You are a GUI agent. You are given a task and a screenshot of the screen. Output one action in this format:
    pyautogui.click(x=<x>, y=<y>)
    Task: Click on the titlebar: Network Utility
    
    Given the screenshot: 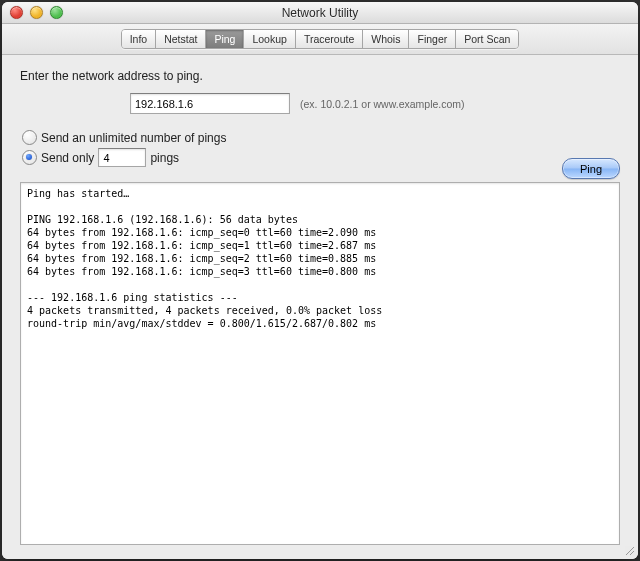 What is the action you would take?
    pyautogui.click(x=320, y=13)
    